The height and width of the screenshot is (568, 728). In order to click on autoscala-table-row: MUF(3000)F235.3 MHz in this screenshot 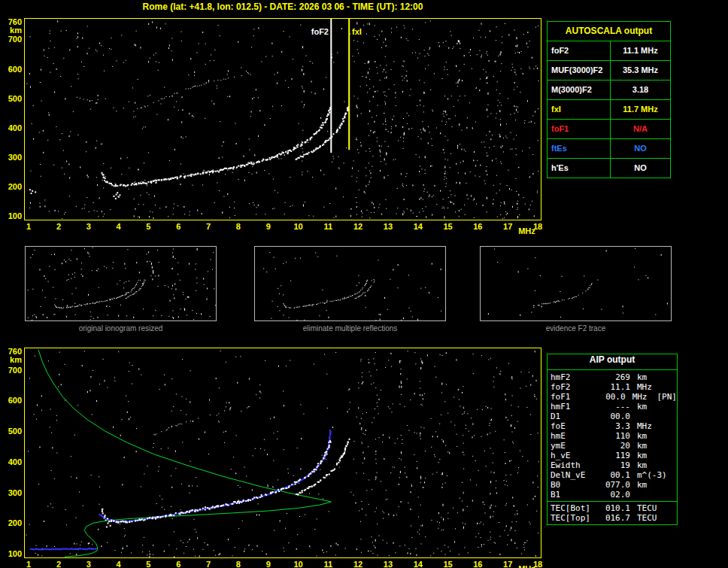, I will do `click(609, 70)`.